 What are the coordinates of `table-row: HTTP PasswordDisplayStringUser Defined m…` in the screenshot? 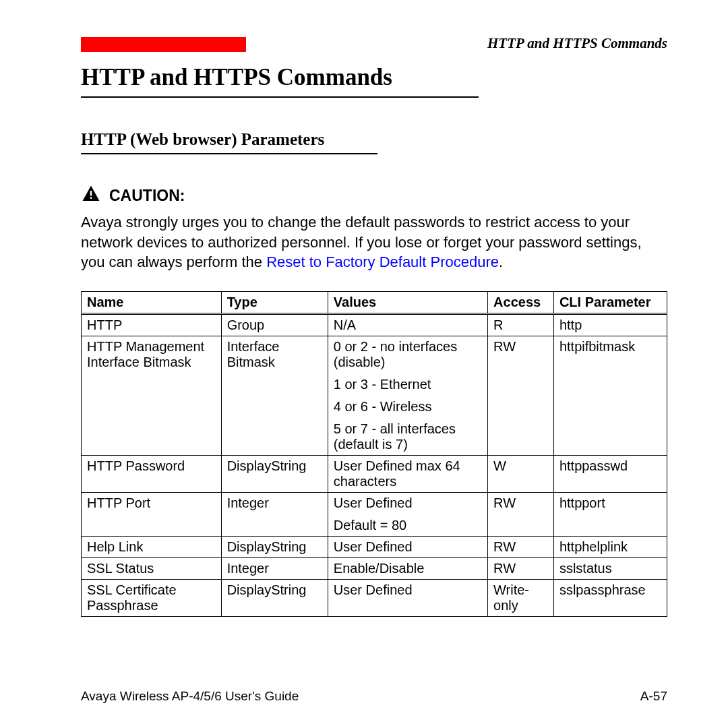 It's located at (375, 475).